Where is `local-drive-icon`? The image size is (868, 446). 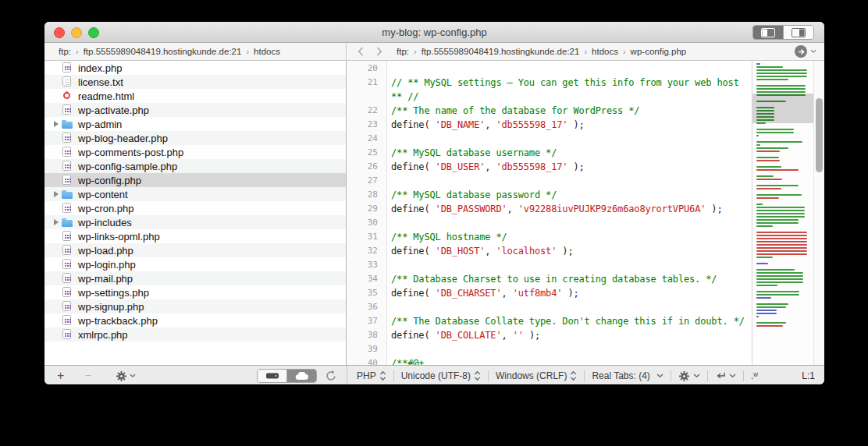
local-drive-icon is located at coordinates (272, 376).